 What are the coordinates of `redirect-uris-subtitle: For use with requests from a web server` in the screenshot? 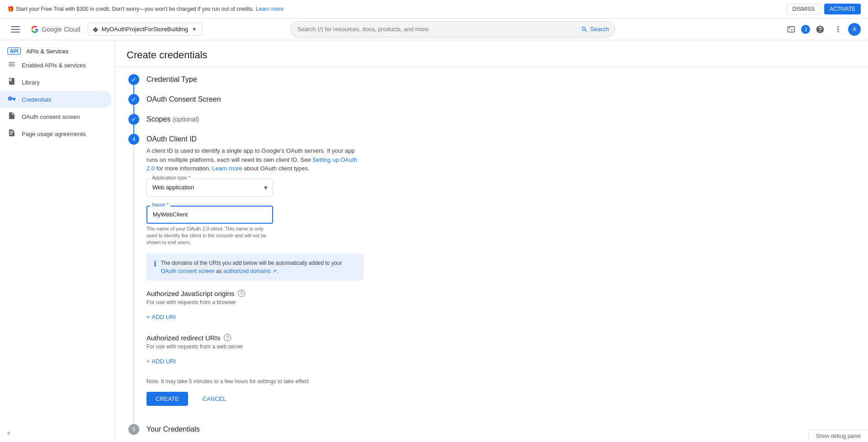 It's located at (502, 347).